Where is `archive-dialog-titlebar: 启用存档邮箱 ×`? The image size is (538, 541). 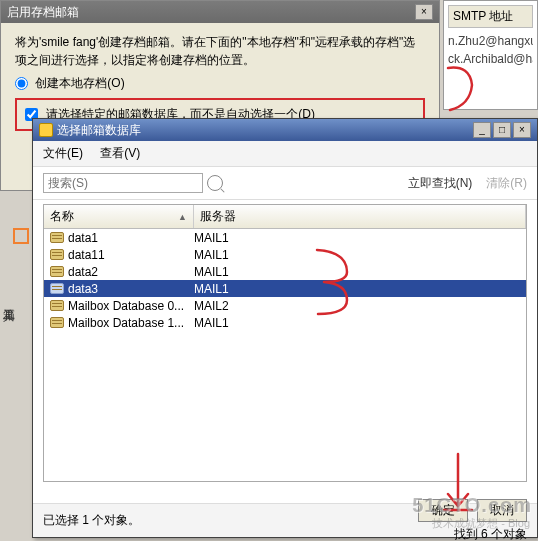 archive-dialog-titlebar: 启用存档邮箱 × is located at coordinates (220, 12).